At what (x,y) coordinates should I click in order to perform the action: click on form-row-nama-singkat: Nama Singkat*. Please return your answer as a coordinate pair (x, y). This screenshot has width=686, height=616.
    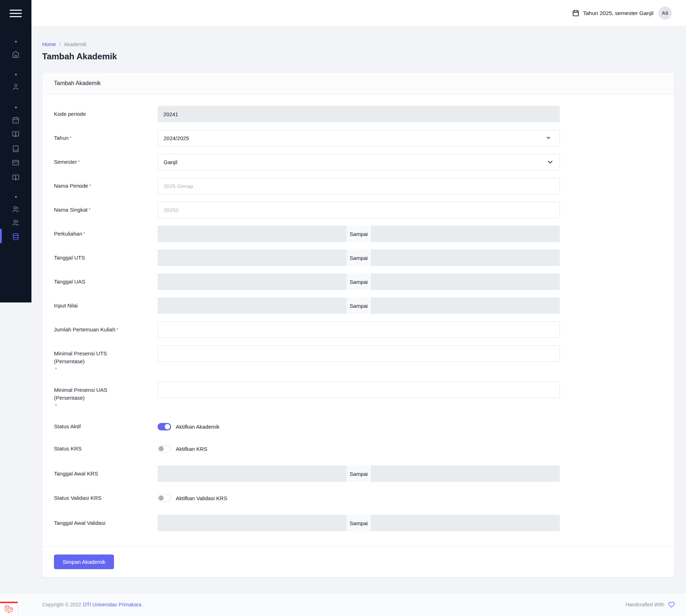
    Looking at the image, I should click on (307, 210).